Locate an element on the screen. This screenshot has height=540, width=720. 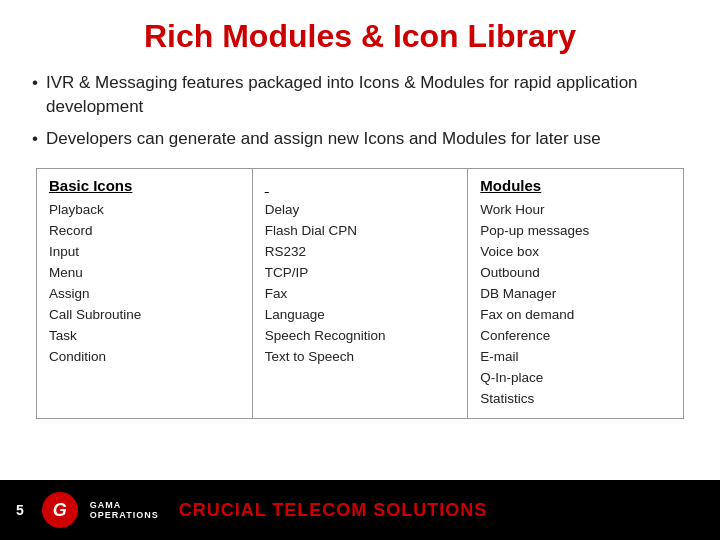
list-item: Work Hour is located at coordinates (576, 210).